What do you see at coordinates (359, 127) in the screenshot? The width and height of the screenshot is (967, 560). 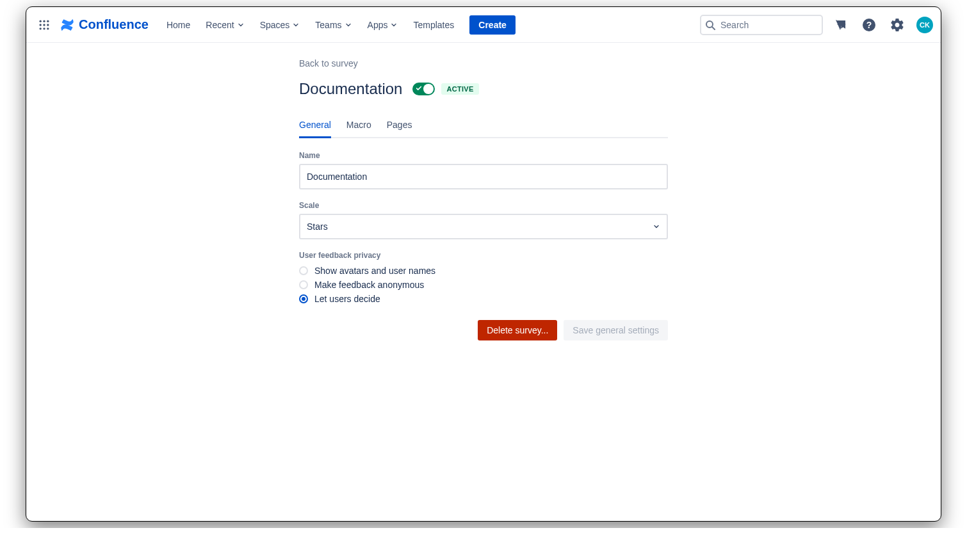 I see `tab-macro: Macro` at bounding box center [359, 127].